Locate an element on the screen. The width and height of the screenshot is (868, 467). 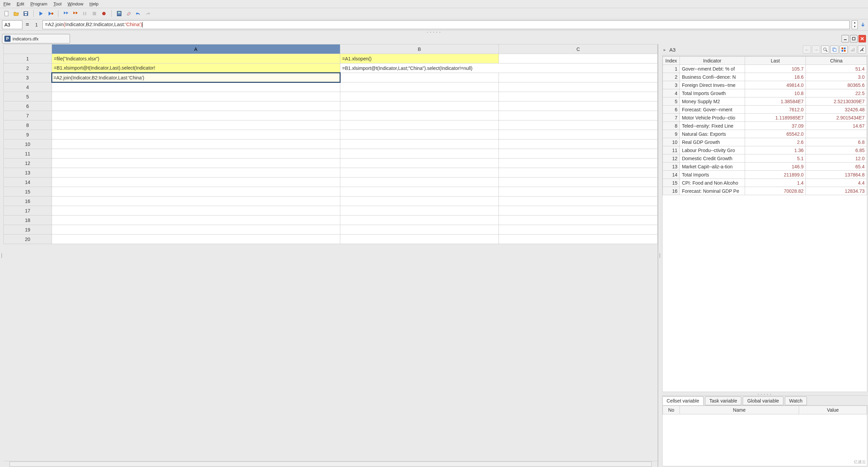
menu-edit: Edit is located at coordinates (20, 4).